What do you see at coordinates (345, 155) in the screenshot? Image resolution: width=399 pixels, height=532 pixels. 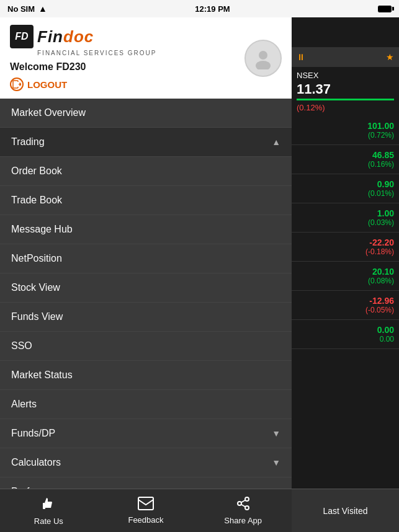 I see `market-row-value: 46.85` at bounding box center [345, 155].